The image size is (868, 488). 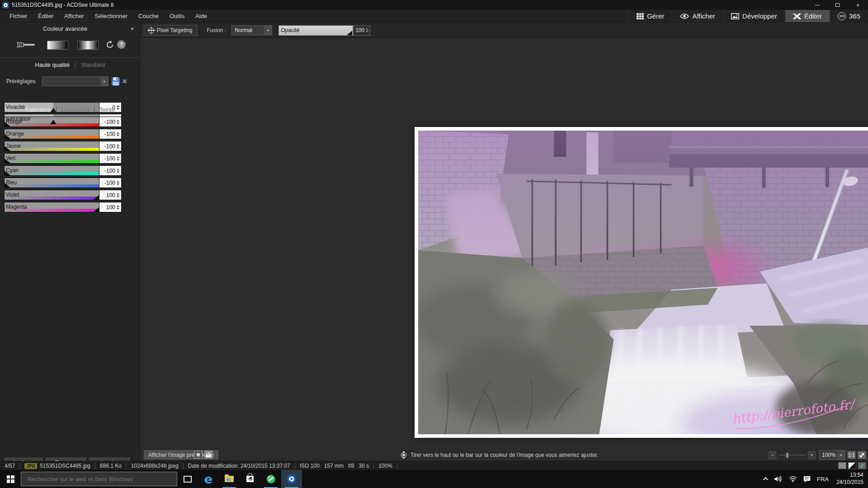 What do you see at coordinates (807, 16) in the screenshot?
I see `mode-editer: Éditer` at bounding box center [807, 16].